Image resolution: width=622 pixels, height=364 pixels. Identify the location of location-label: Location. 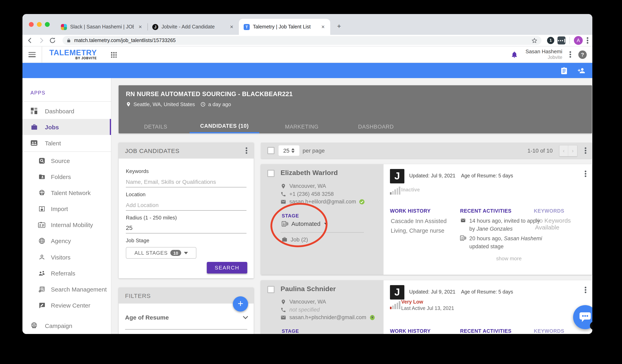
(186, 194).